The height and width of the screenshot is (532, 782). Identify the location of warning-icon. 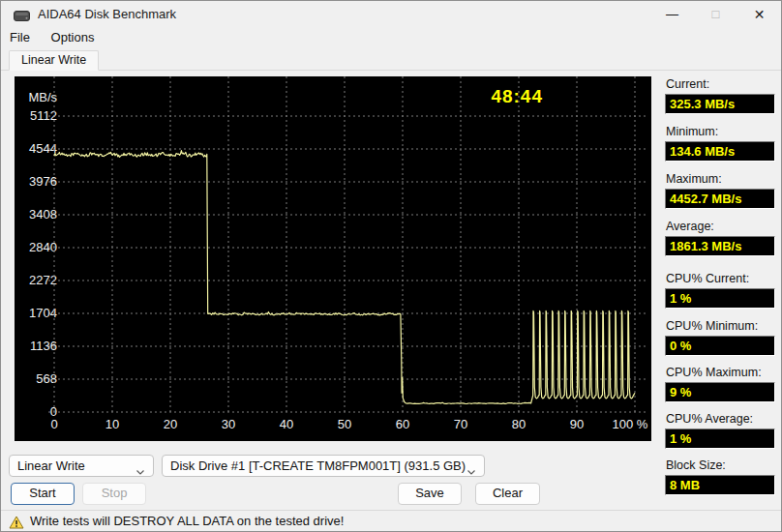
(16, 523).